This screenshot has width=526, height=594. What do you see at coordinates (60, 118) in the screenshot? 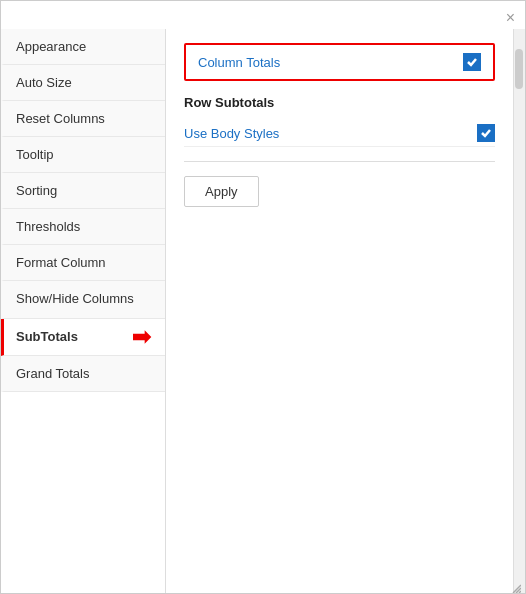
I see `sidebar-item-label: Reset Columns` at bounding box center [60, 118].